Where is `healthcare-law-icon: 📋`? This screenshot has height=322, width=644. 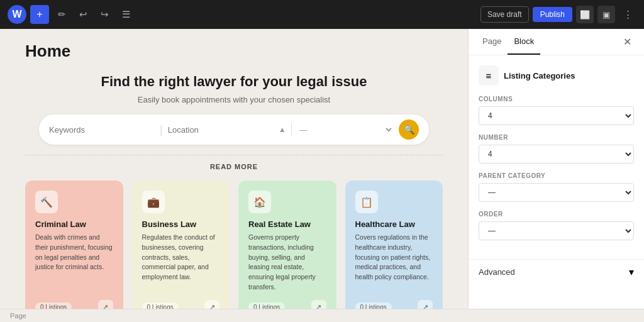 healthcare-law-icon: 📋 is located at coordinates (367, 202).